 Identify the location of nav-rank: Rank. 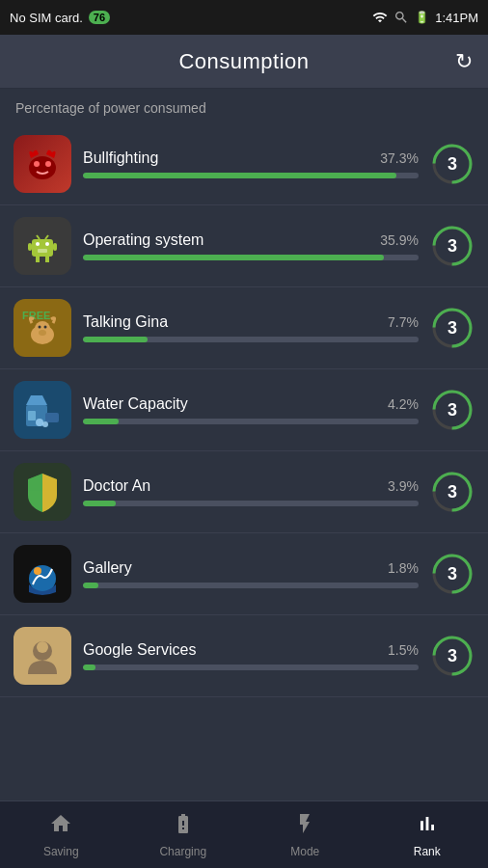
(428, 835).